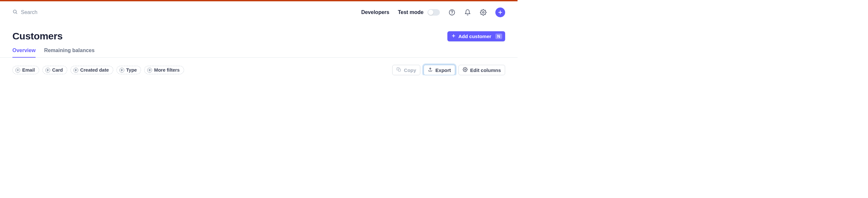  I want to click on plus-icon, so click(454, 36).